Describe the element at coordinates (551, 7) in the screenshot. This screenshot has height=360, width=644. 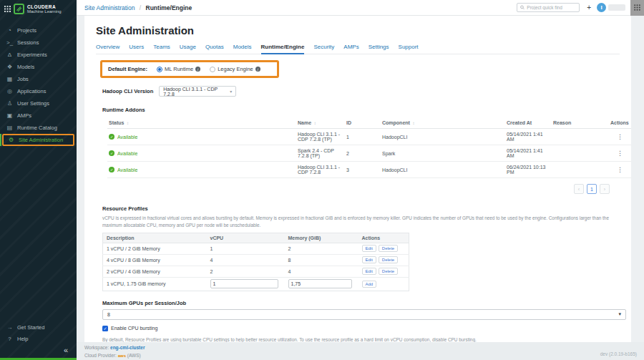
I see `search-input` at that location.